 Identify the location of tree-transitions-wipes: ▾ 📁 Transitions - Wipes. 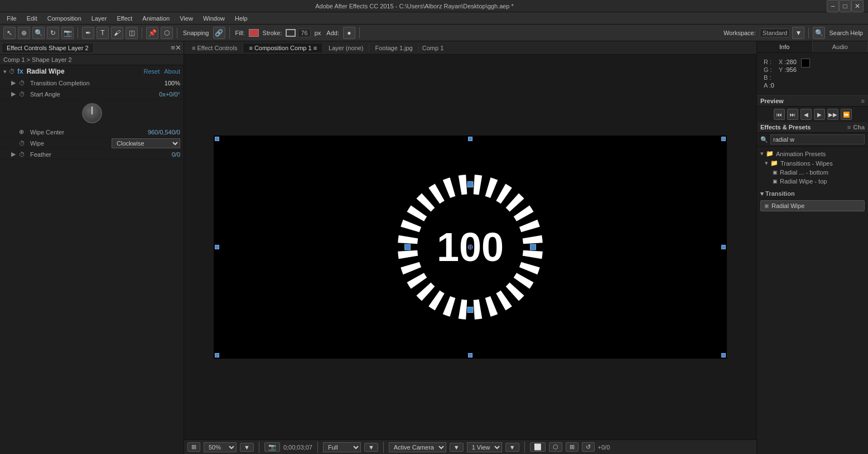
(812, 163).